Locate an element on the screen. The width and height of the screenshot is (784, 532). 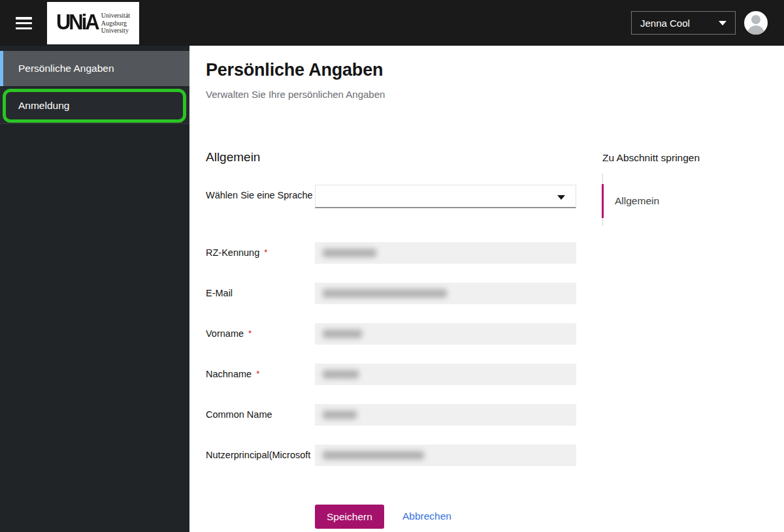
field-label-nachname: Nachname* is located at coordinates (260, 374).